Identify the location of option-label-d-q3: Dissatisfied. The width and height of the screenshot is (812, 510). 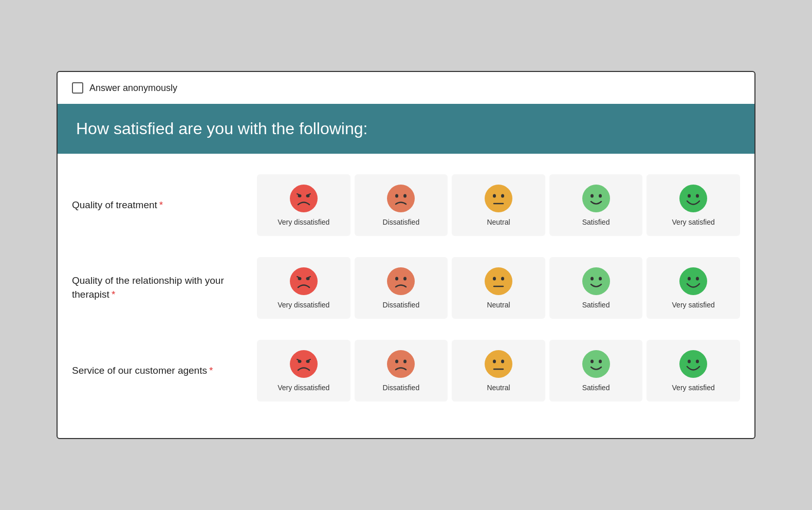
(401, 388).